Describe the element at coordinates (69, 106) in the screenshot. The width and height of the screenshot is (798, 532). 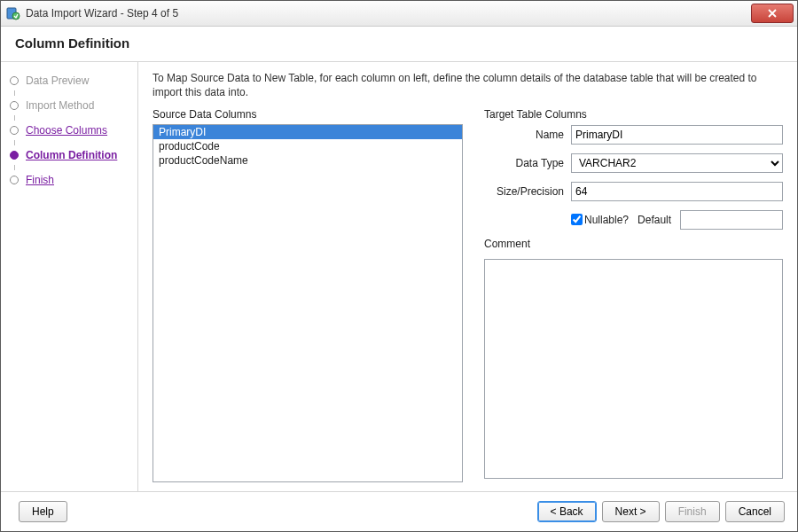
I see `step-import-method: Import Method` at that location.